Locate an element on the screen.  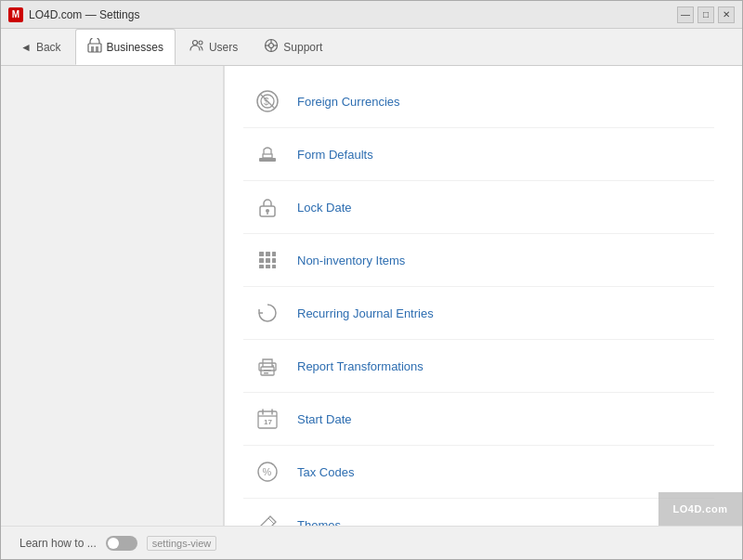
percent-icon: % is located at coordinates (267, 472).